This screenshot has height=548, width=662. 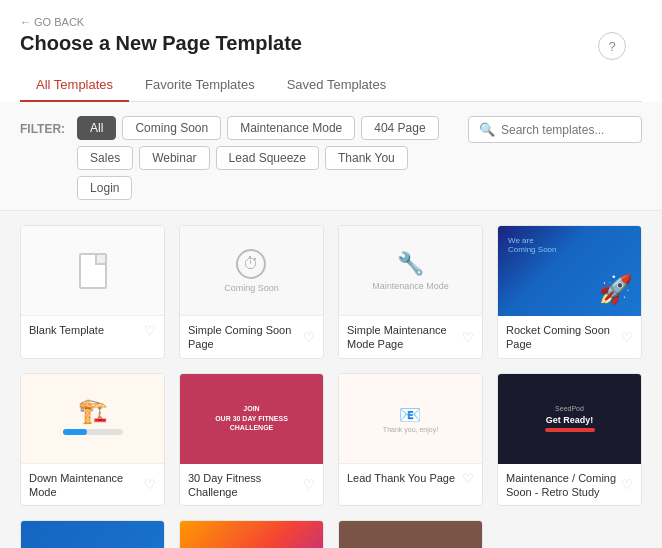 I want to click on template-card-party: 🎊 Coming Soon Party ♡, so click(x=252, y=534).